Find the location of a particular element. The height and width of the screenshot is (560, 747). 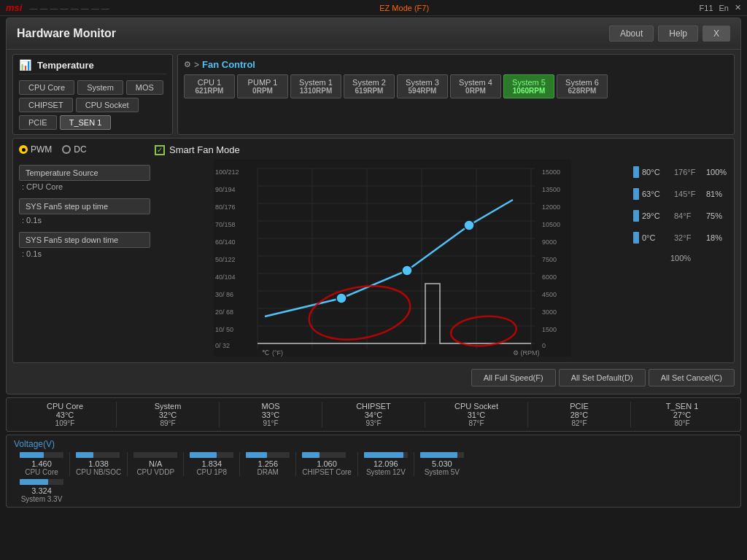

svg-text: 10500 is located at coordinates (551, 225).